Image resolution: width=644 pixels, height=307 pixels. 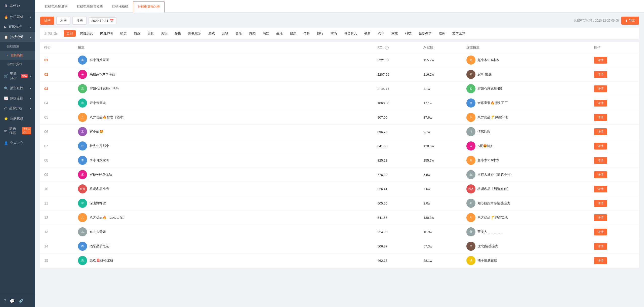 What do you see at coordinates (103, 21) in the screenshot?
I see `date-picker: 2020-12-24 📅` at bounding box center [103, 21].